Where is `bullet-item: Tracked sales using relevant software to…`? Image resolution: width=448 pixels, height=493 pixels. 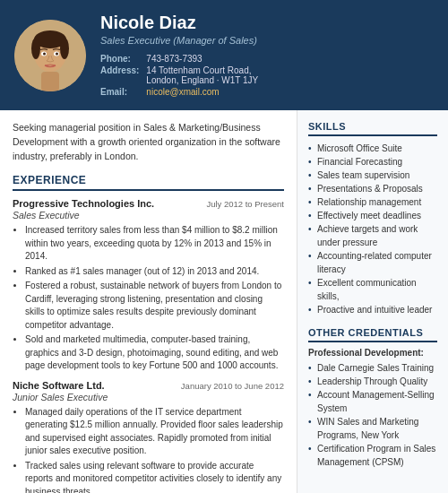
bullet-item: Tracked sales using relevant software to… is located at coordinates (154, 477).